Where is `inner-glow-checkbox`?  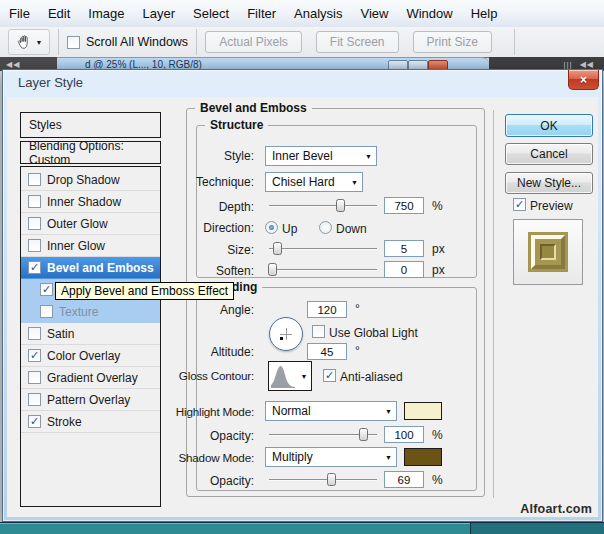 inner-glow-checkbox is located at coordinates (34, 246).